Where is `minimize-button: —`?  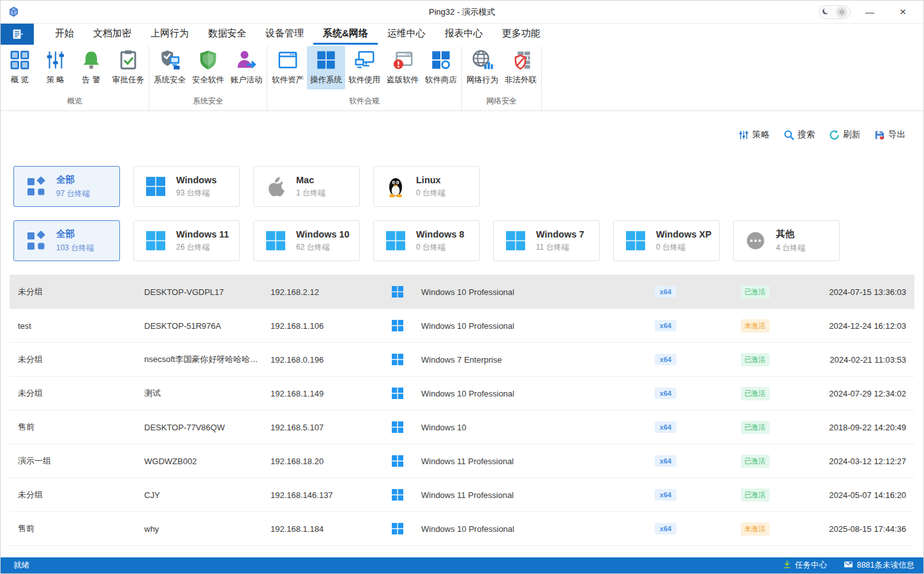 minimize-button: — is located at coordinates (870, 12).